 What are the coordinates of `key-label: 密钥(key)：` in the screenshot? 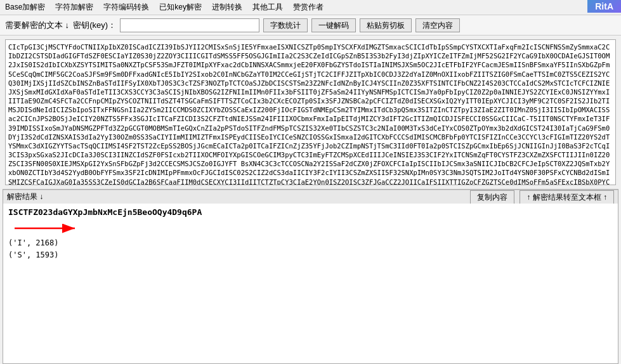 It's located at (95, 25).